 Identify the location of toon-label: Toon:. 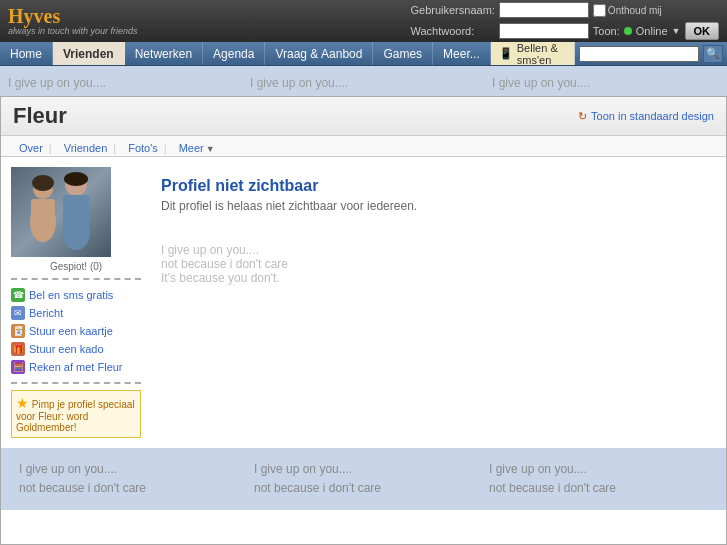
(606, 31).